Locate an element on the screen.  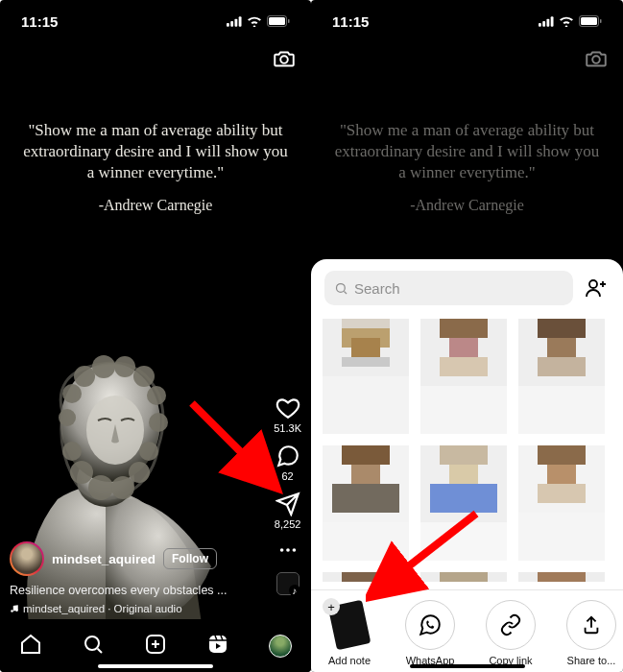
add-people-button is located at coordinates (596, 288).